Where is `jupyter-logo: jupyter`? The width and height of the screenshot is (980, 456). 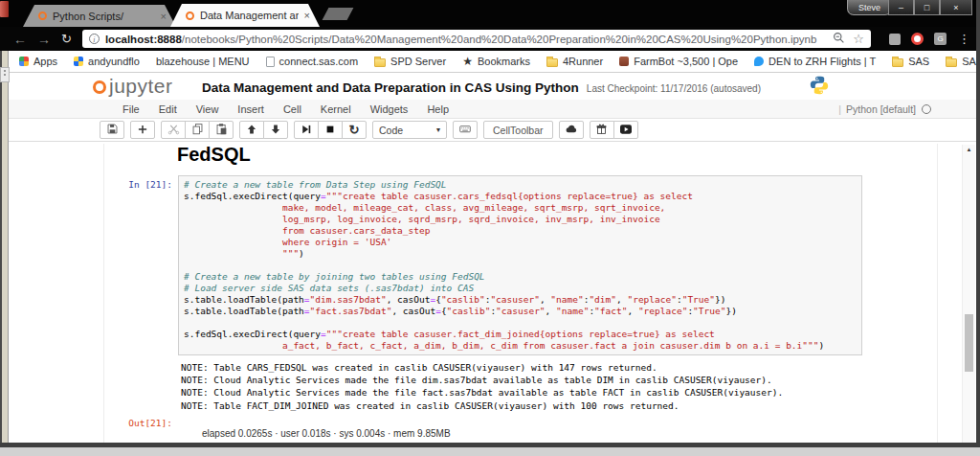
jupyter-logo: jupyter is located at coordinates (133, 86).